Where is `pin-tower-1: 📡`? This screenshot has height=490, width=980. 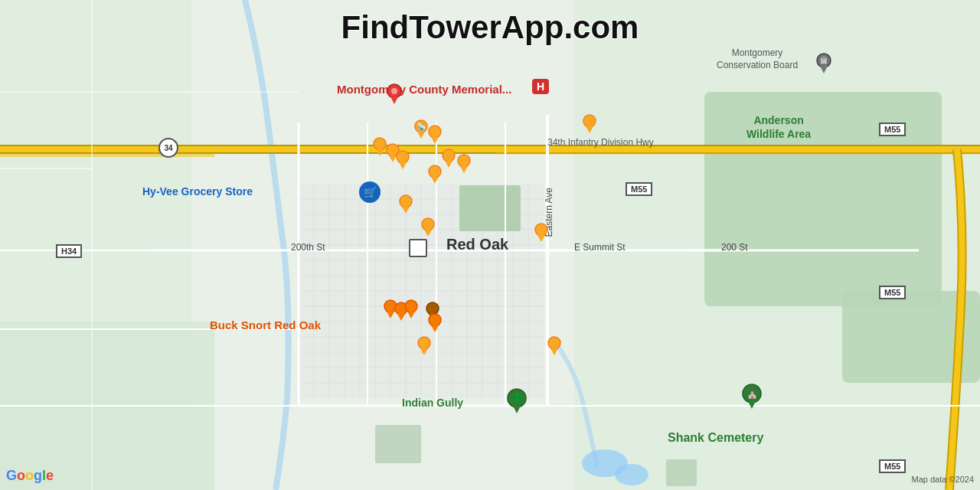 pin-tower-1: 📡 is located at coordinates (421, 130).